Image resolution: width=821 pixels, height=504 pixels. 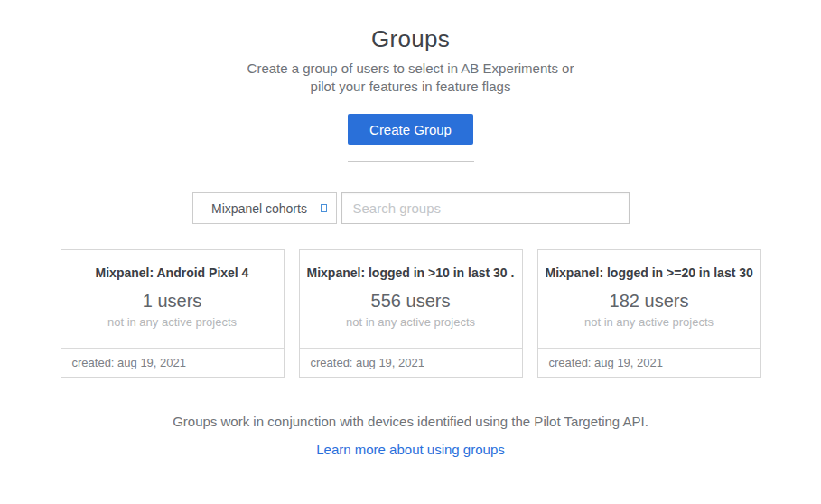 I want to click on group-name: Mixpanel: logged in >10 in last 30 ..., so click(x=411, y=273).